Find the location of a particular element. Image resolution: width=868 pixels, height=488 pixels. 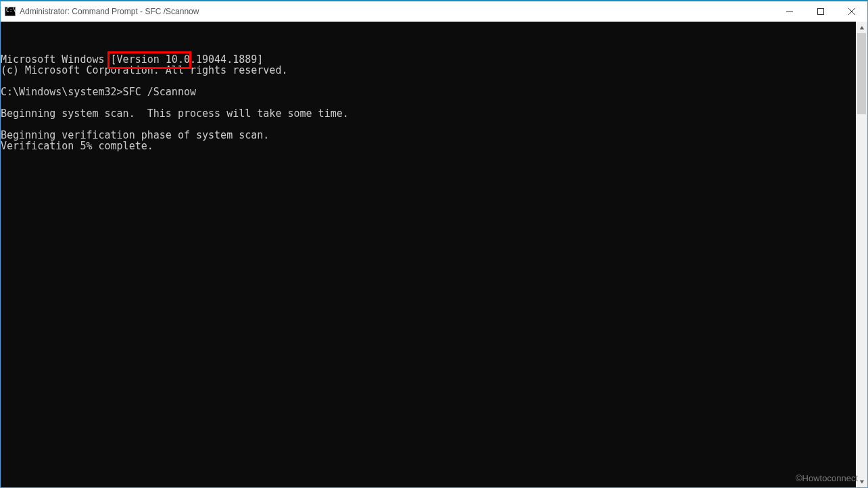

minimize-button is located at coordinates (790, 11).